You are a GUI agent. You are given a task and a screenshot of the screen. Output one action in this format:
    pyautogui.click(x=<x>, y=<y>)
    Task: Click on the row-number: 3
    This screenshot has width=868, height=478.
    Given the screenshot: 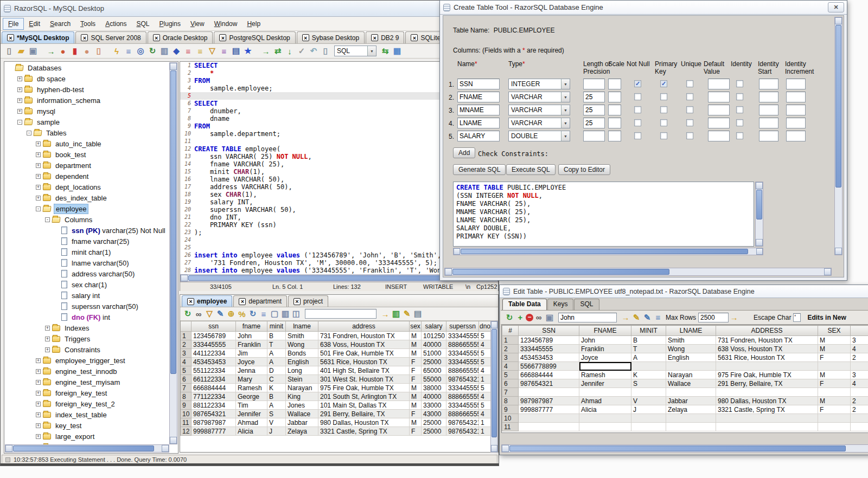 What is the action you would take?
    pyautogui.click(x=186, y=353)
    